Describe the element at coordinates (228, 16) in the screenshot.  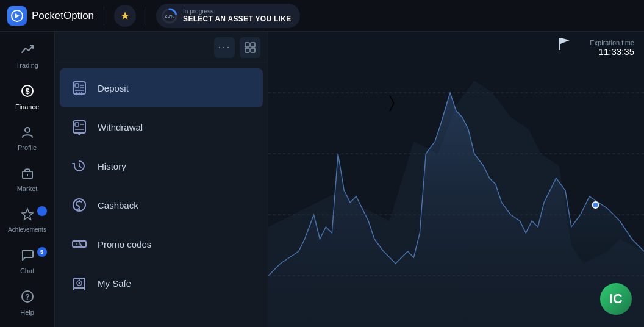
I see `progress-button: 20% In progress: SELECT AN ASSET YOU LIK…` at that location.